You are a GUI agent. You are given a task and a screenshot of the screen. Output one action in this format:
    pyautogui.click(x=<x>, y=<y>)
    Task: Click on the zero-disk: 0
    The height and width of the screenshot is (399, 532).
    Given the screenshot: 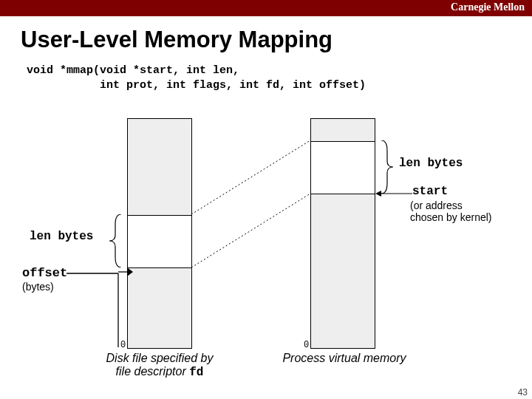 What is the action you would take?
    pyautogui.click(x=123, y=345)
    